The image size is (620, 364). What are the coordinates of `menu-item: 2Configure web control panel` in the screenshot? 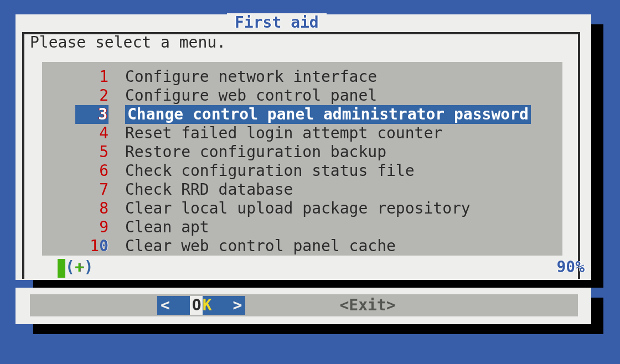 It's located at (302, 96).